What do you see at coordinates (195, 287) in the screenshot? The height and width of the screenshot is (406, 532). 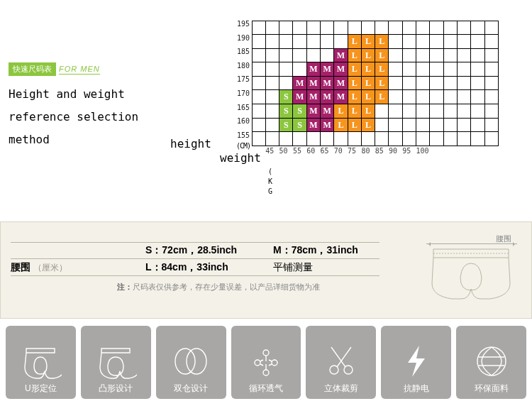 I see `size-note: 注：尺码表仅供参考，存在少量误差，以产品详细货物为准` at bounding box center [195, 287].